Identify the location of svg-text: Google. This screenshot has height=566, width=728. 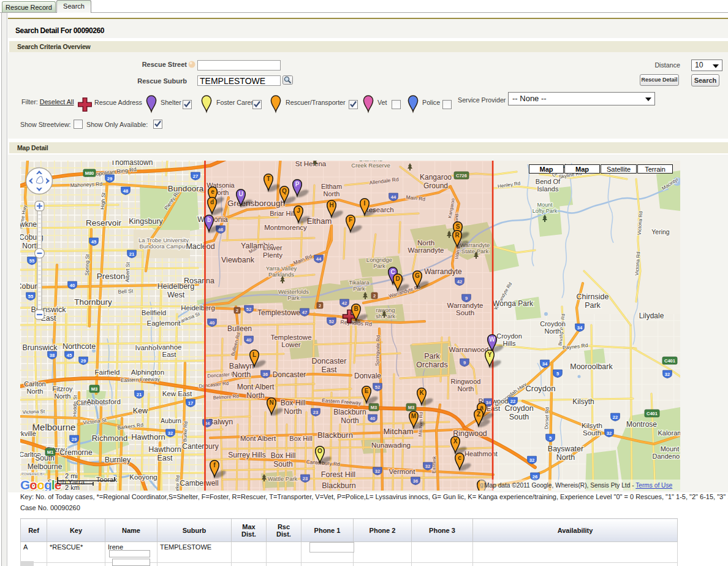
(40, 484).